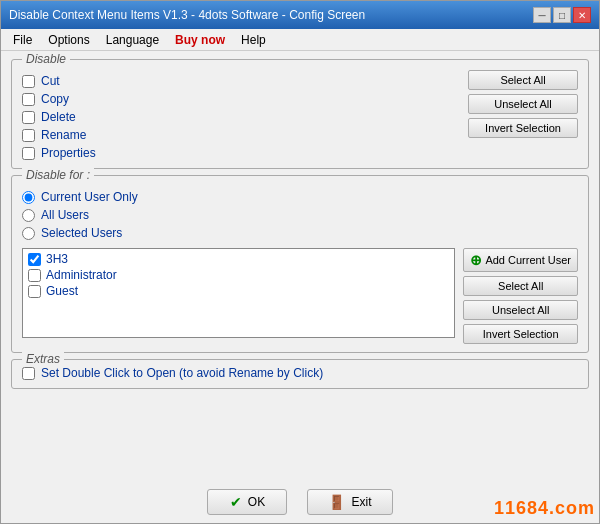  Describe the element at coordinates (46, 59) in the screenshot. I see `disable-group-label: Disable` at that location.